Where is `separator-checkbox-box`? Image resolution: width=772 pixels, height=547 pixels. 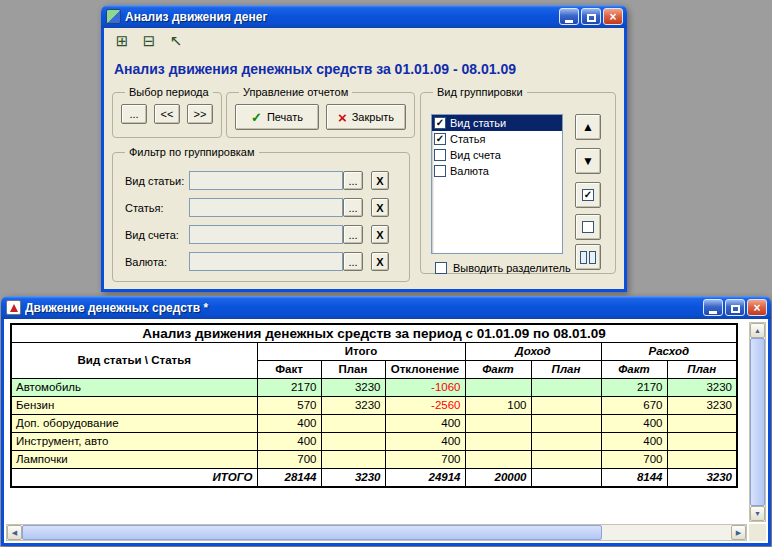 separator-checkbox-box is located at coordinates (441, 268).